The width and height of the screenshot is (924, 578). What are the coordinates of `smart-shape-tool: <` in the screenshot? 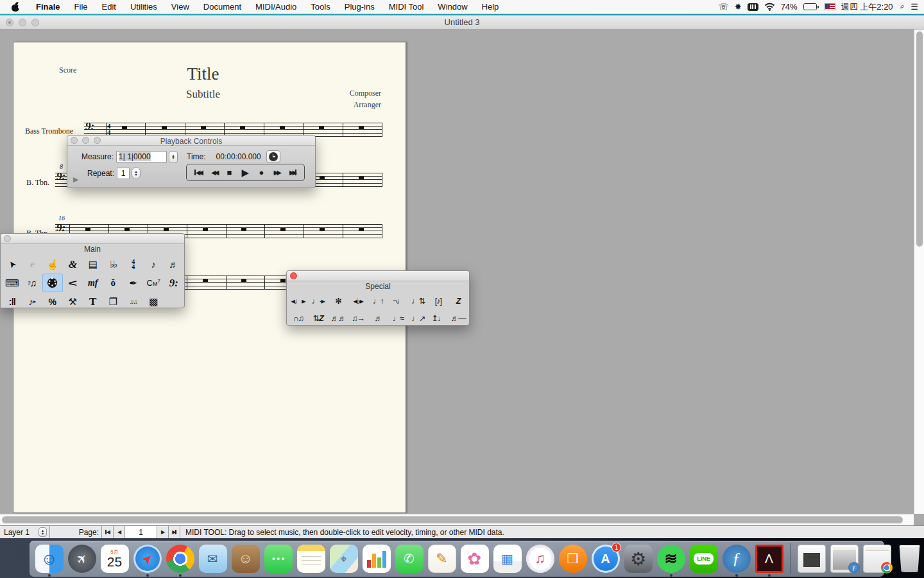 It's located at (73, 283).